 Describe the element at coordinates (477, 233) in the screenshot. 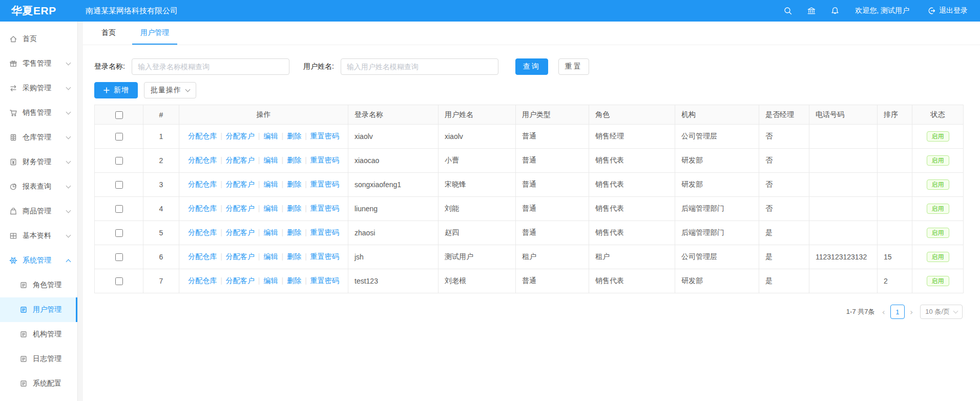

I see `cell-user-name: 赵四` at that location.